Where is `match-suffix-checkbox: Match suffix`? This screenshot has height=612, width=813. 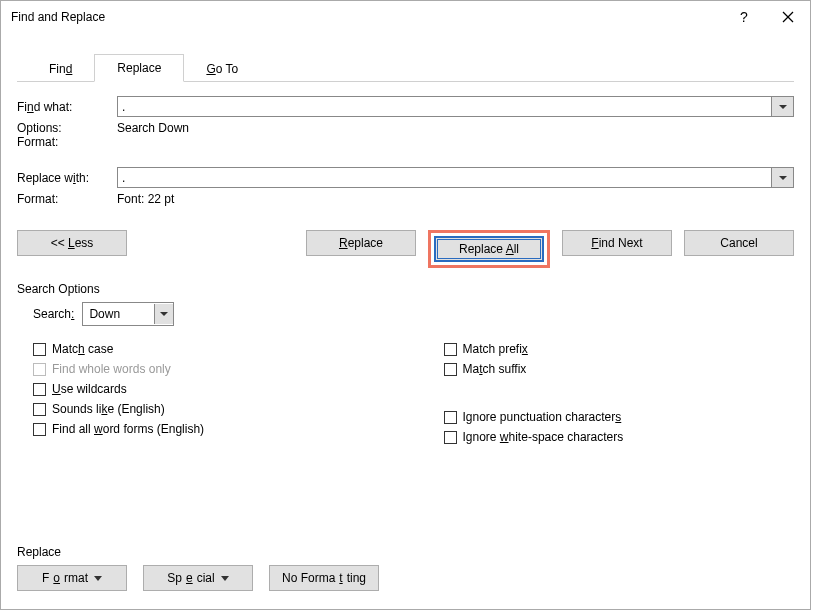 match-suffix-checkbox: Match suffix is located at coordinates (620, 369).